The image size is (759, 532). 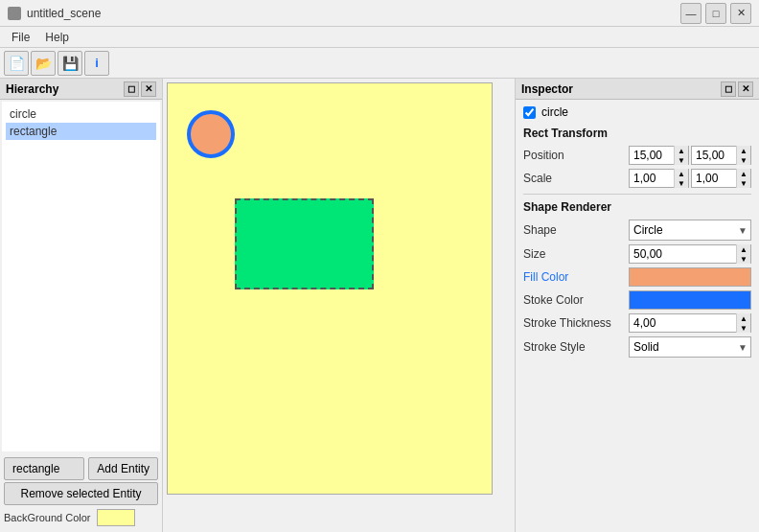 What do you see at coordinates (58, 36) in the screenshot?
I see `menu-help: Help` at bounding box center [58, 36].